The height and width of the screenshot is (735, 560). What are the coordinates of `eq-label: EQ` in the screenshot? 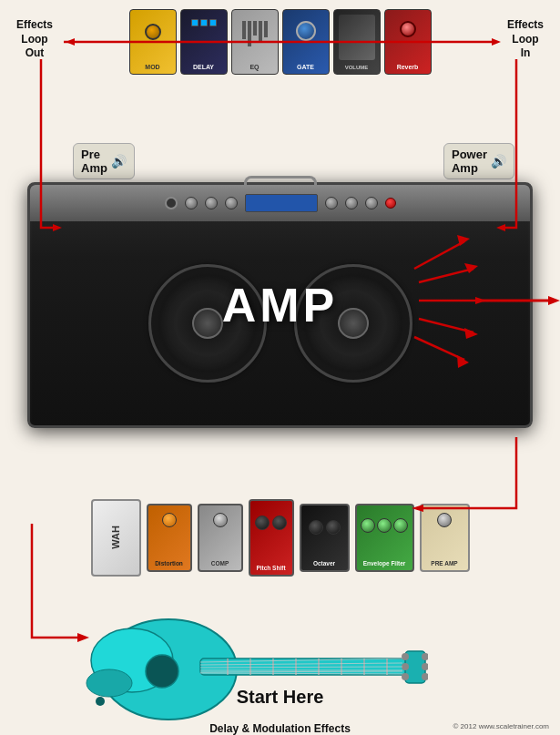 It's located at (254, 67).